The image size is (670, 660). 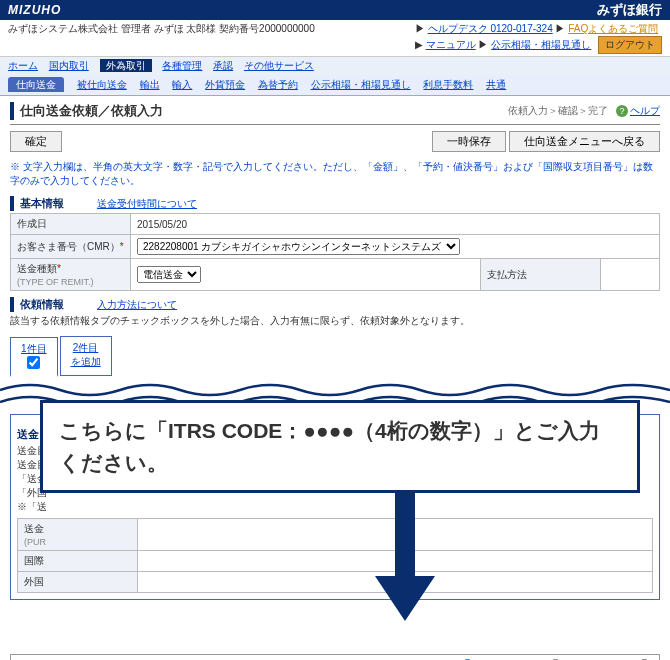 What do you see at coordinates (34, 357) in the screenshot?
I see `tab-item-1: 1件目` at bounding box center [34, 357].